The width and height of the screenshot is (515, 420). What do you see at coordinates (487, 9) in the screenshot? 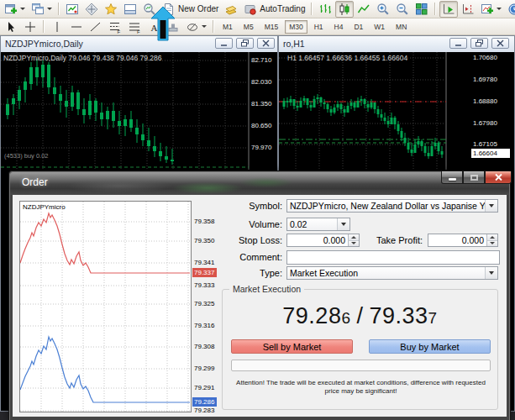
I see `indicators-icon` at bounding box center [487, 9].